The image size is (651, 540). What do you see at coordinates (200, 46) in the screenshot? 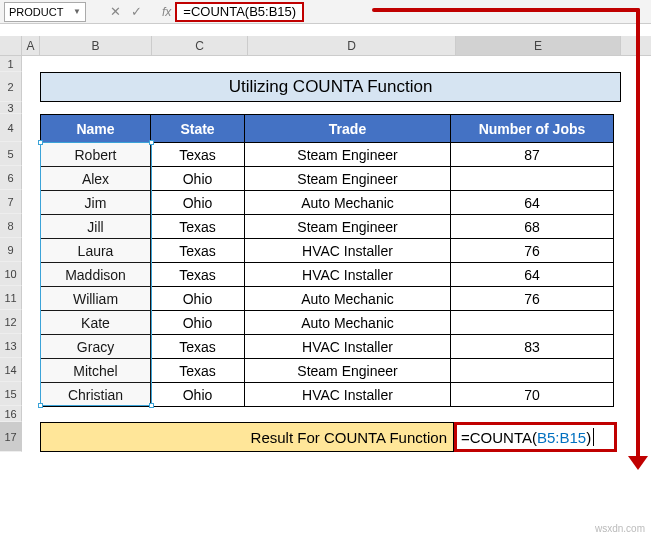
I see `col-header-c: C` at bounding box center [200, 46].